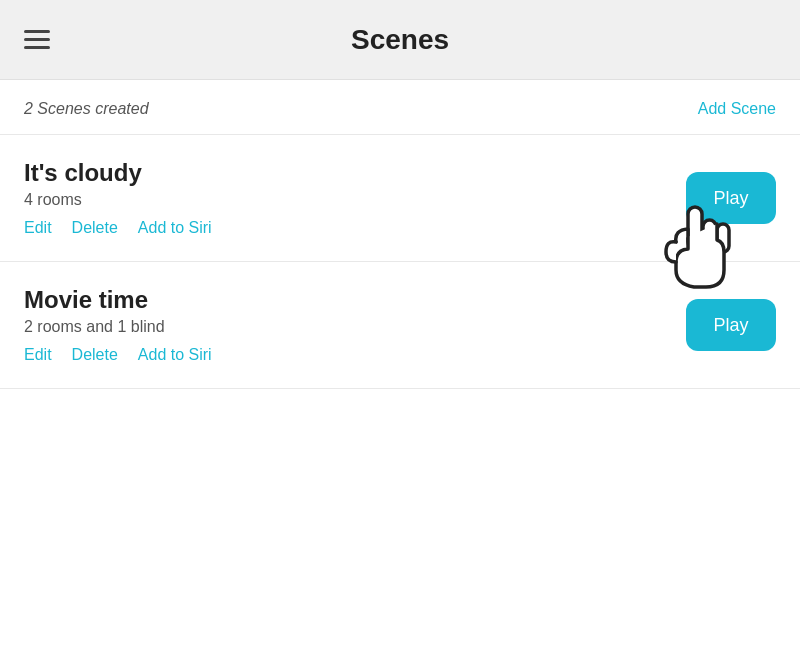 The height and width of the screenshot is (650, 800). I want to click on page-title: Scenes, so click(400, 40).